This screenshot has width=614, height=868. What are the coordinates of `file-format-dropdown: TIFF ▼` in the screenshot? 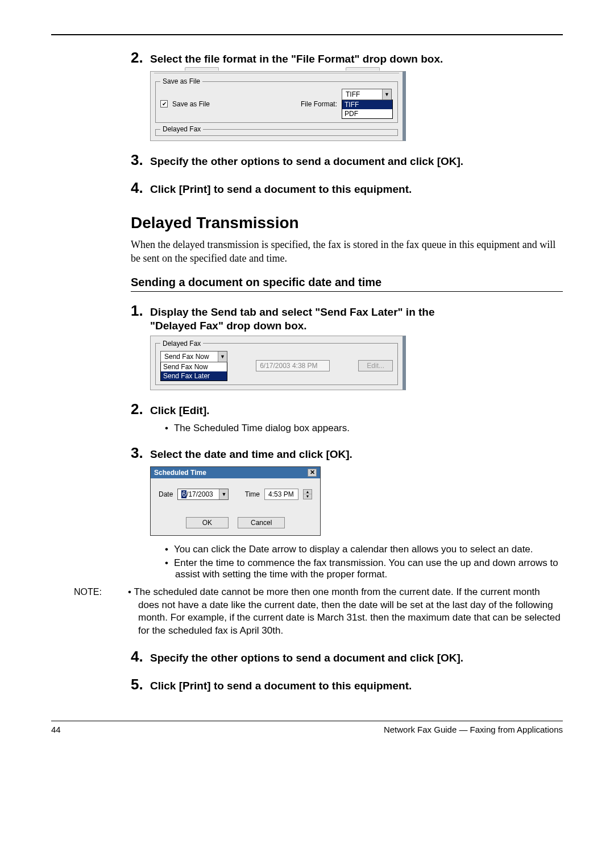 It's located at (367, 94).